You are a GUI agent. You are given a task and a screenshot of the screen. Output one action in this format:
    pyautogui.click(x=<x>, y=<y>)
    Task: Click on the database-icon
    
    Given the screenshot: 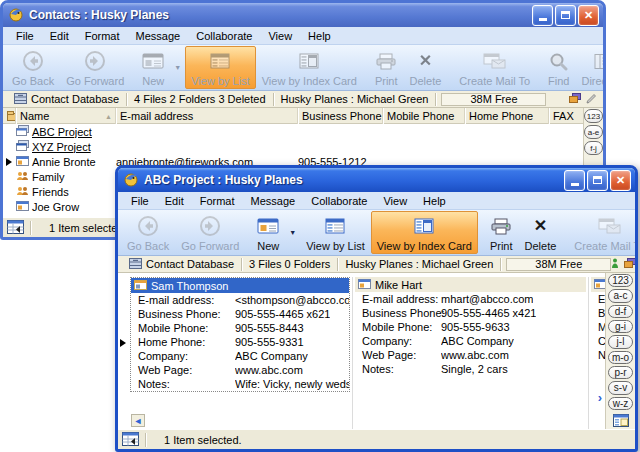 What is the action you would take?
    pyautogui.click(x=20, y=100)
    